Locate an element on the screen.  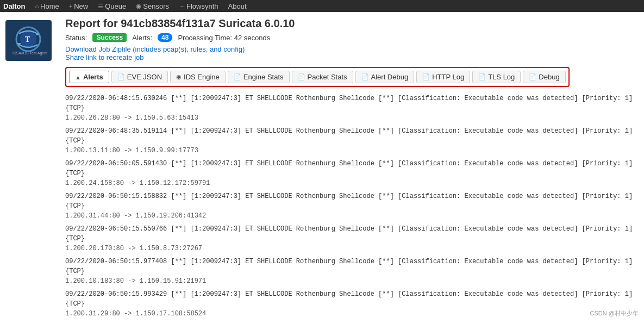
alerts-label: Alerts: is located at coordinates (142, 38).